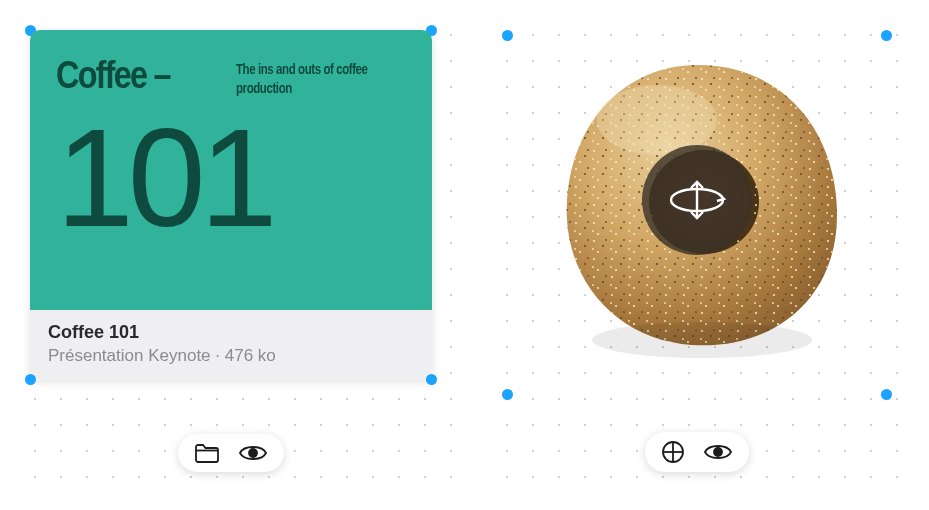 The height and width of the screenshot is (510, 929). What do you see at coordinates (697, 200) in the screenshot?
I see `rotate-3d-overlay` at bounding box center [697, 200].